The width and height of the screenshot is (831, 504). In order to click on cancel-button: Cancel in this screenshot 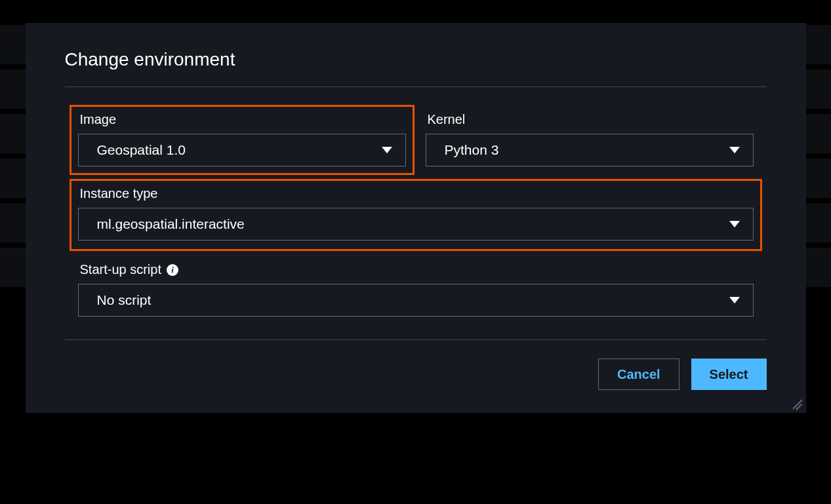, I will do `click(639, 374)`.